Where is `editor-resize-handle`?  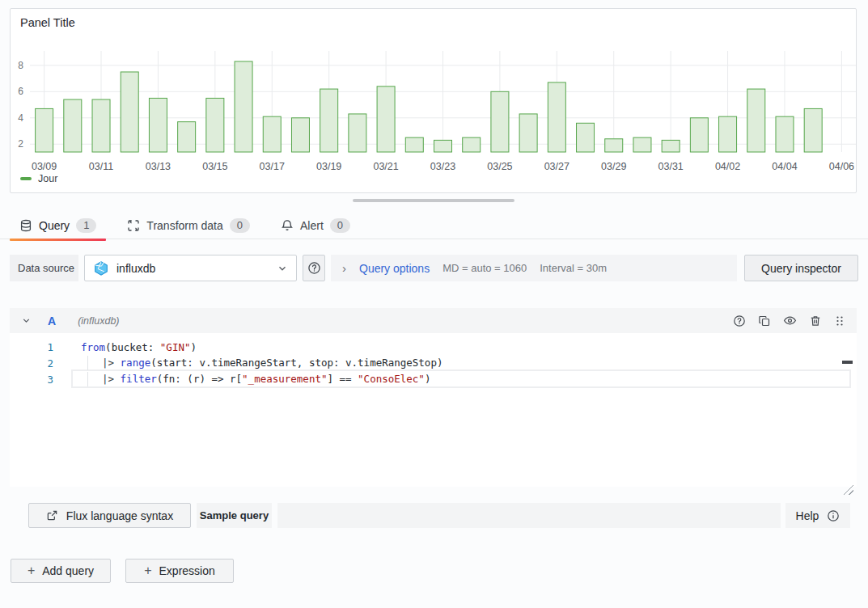
editor-resize-handle is located at coordinates (849, 490).